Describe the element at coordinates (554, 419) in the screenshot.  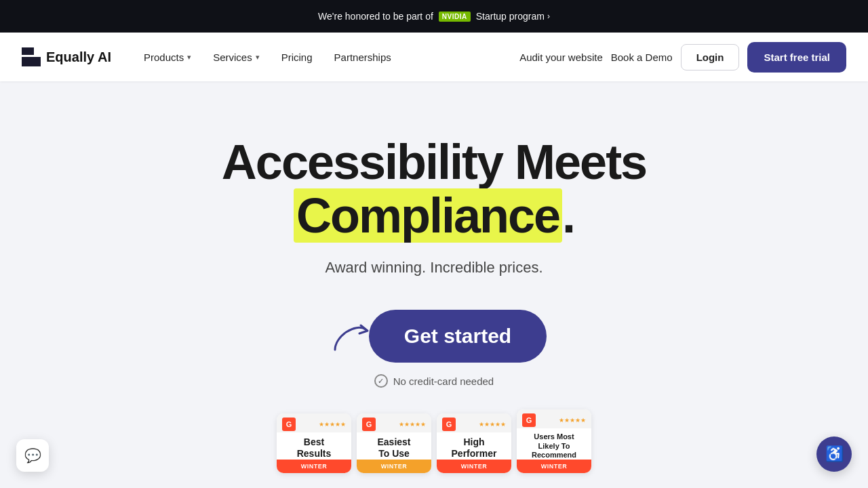
I see `badge-header-recommend: G ★★★★★` at that location.